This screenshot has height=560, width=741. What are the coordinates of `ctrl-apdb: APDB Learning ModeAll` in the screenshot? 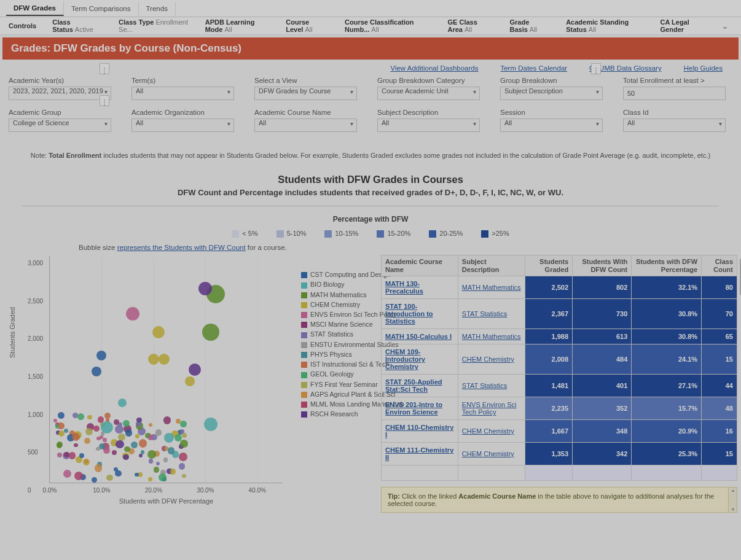 It's located at (238, 26).